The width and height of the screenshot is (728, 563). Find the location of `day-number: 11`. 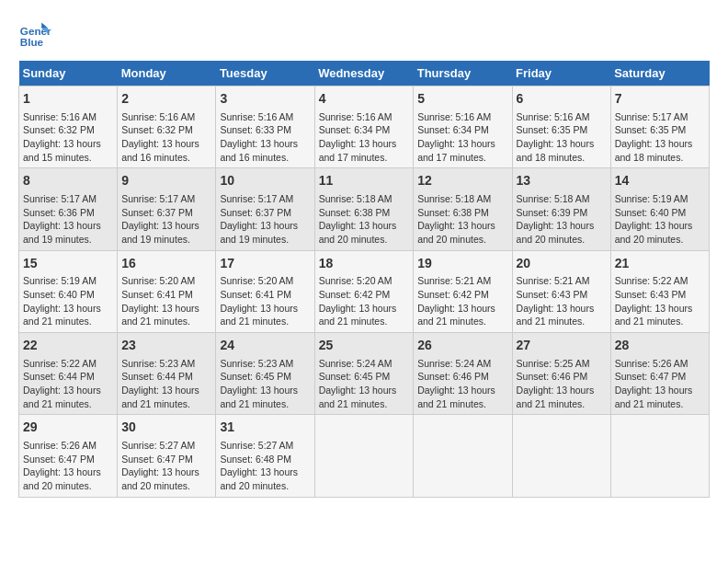

day-number: 11 is located at coordinates (364, 181).